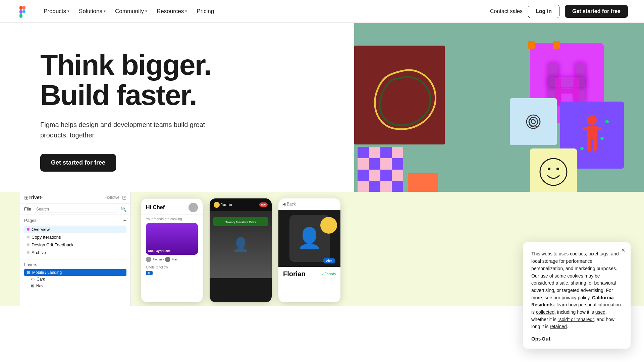  Describe the element at coordinates (78, 163) in the screenshot. I see `hero-cta-button: Get started for free` at that location.